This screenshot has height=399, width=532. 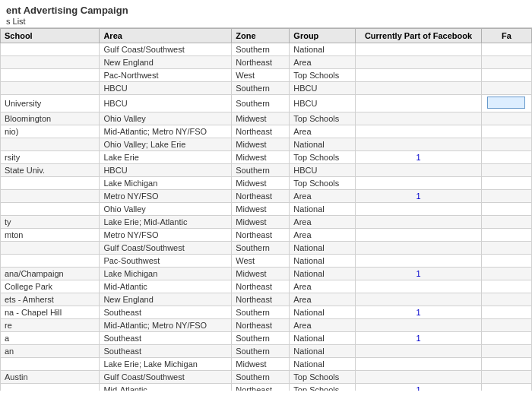 What do you see at coordinates (166, 222) in the screenshot?
I see `cell-area: Lake Erie; Mid-Atlantic` at bounding box center [166, 222].